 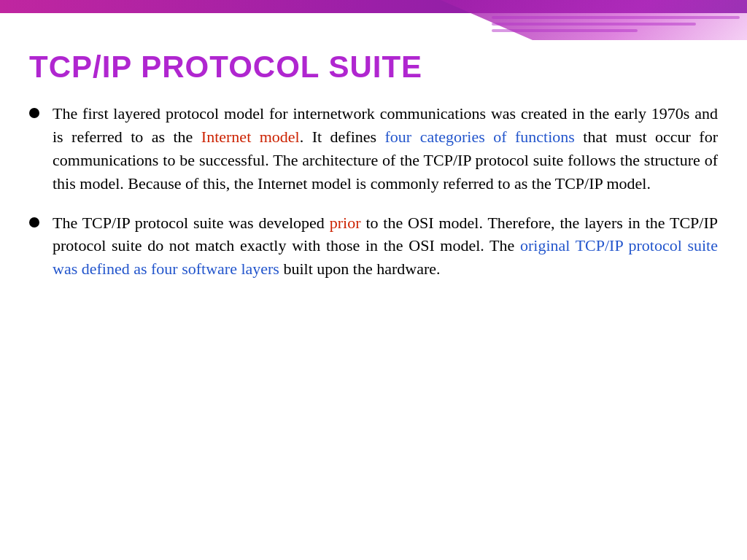 What do you see at coordinates (191, 223) in the screenshot?
I see `text-segment: The TCP/IP protocol suite was developed` at bounding box center [191, 223].